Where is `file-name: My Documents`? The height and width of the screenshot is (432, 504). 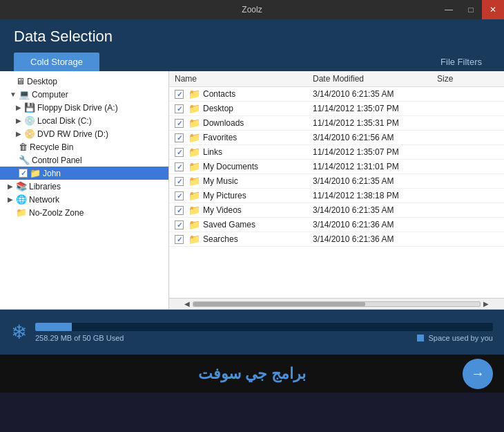 file-name: My Documents is located at coordinates (231, 167).